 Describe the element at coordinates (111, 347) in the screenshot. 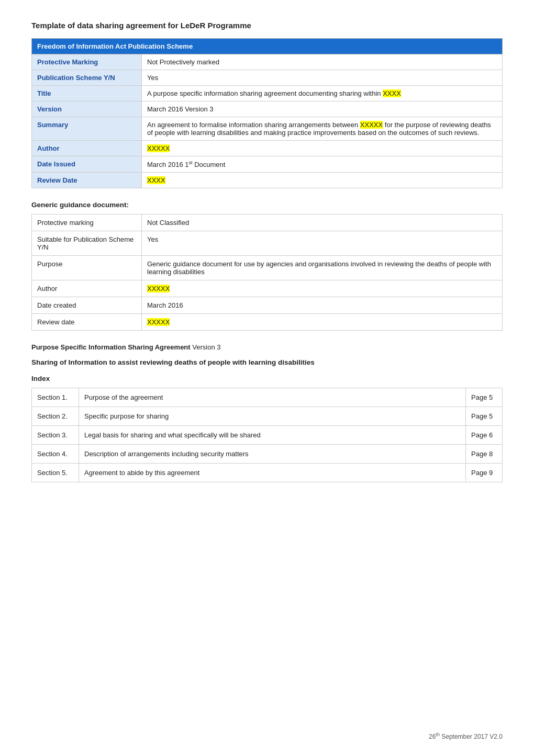

I see `psa-label: Purpose Specific Information Sharing Agr…` at that location.